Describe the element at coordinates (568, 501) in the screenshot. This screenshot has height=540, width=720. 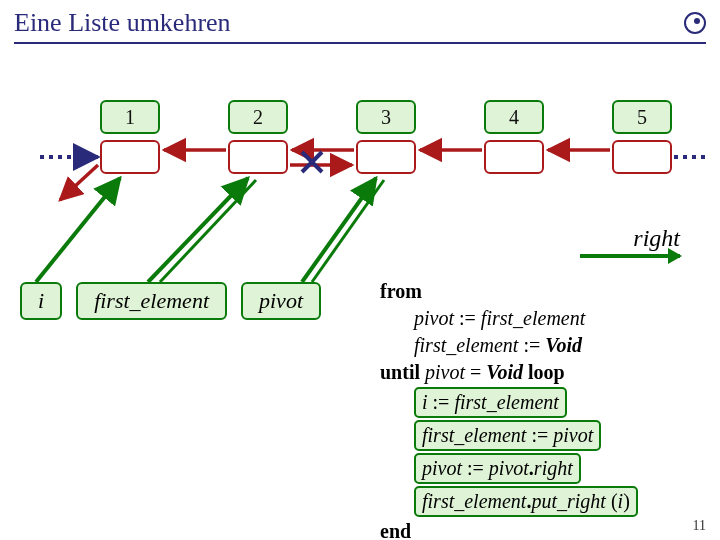
I see `code-text: put_right` at that location.